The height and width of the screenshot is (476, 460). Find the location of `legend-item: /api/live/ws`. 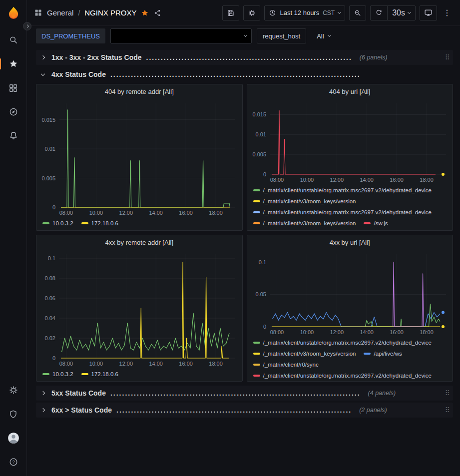

legend-item: /api/live/ws is located at coordinates (383, 354).